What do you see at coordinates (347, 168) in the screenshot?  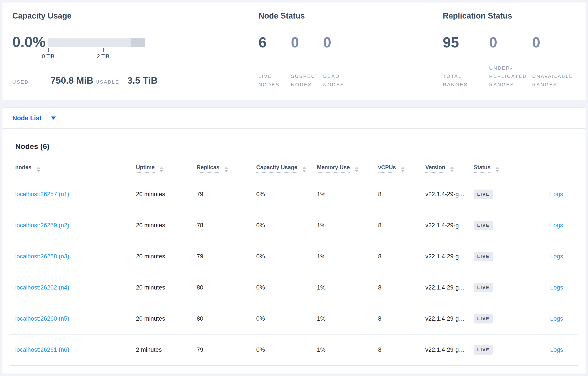 I see `column-header-memory-use: Memory Use` at bounding box center [347, 168].